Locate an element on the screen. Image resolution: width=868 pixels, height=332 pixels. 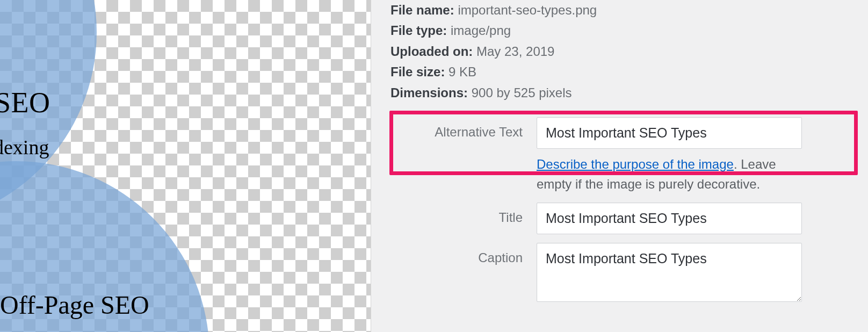
alt-text-input is located at coordinates (669, 133).